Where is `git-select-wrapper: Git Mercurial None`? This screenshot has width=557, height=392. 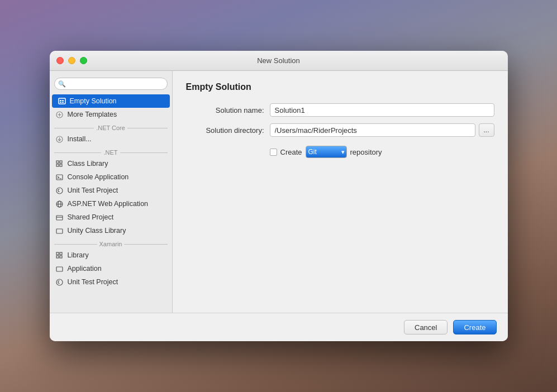 git-select-wrapper: Git Mercurial None is located at coordinates (326, 152).